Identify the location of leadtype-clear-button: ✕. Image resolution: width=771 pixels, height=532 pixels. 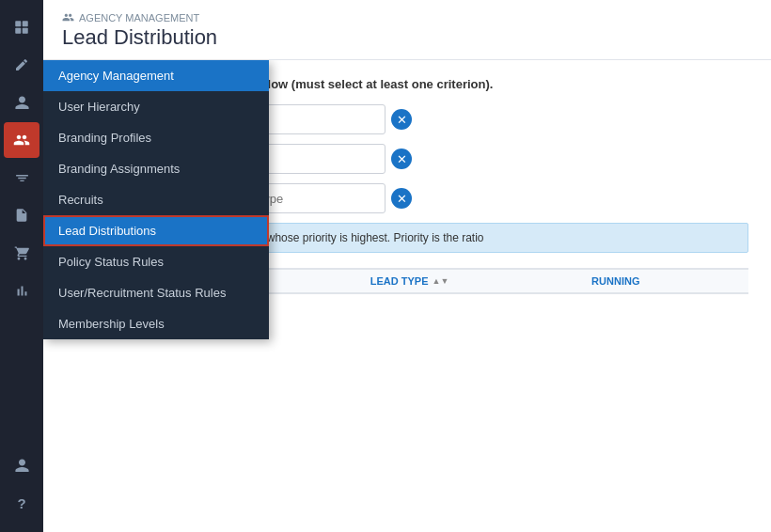
(401, 198).